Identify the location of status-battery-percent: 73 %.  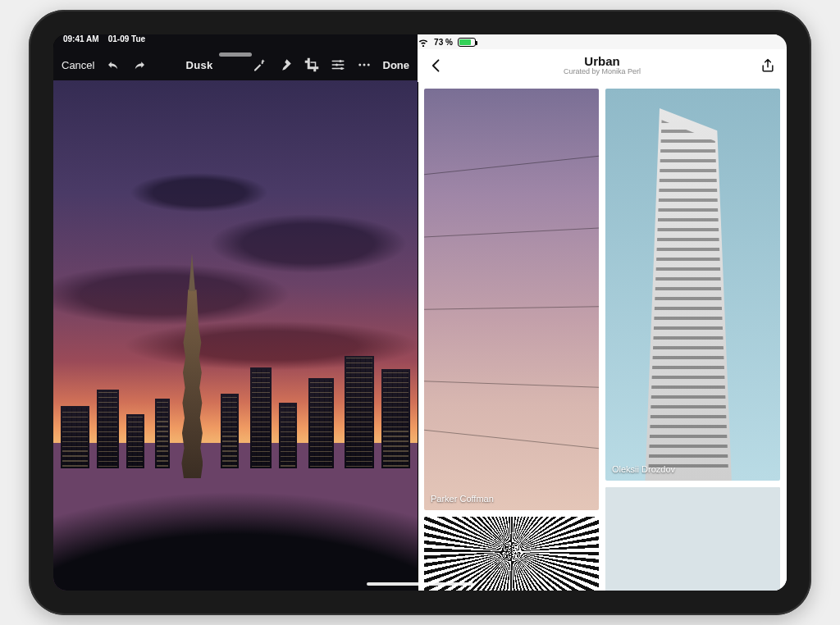
(443, 43).